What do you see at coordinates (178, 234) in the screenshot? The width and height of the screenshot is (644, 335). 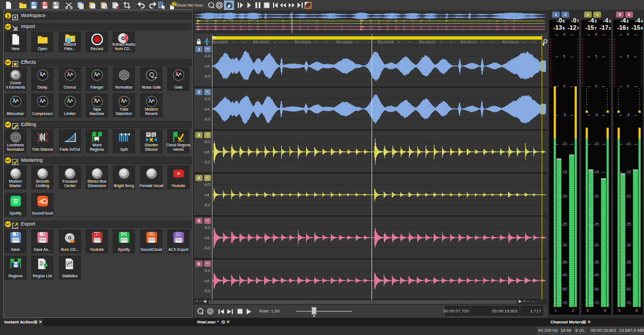 I see `svg-text: ACX` at bounding box center [178, 234].